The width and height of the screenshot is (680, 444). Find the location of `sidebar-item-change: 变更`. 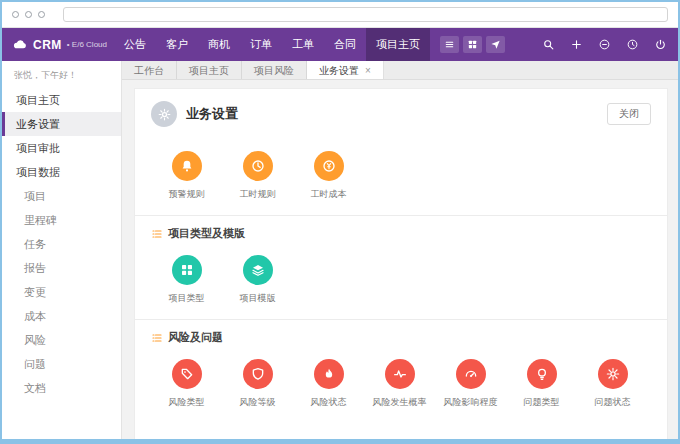

sidebar-item-change: 变更 is located at coordinates (62, 292).